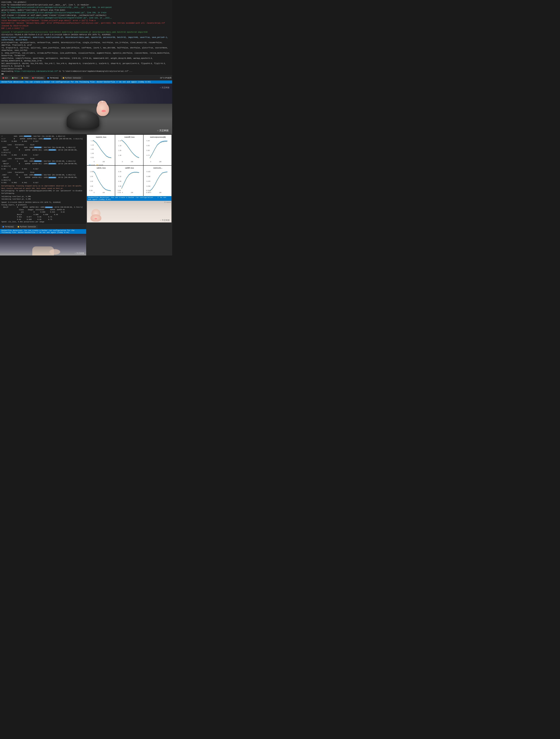 This screenshot has width=560, height=739. What do you see at coordinates (86, 65) in the screenshot?
I see `terminal-line: bel_smoothing=0.0, nbs=64, hsv_h=0.015, …` at bounding box center [86, 65].